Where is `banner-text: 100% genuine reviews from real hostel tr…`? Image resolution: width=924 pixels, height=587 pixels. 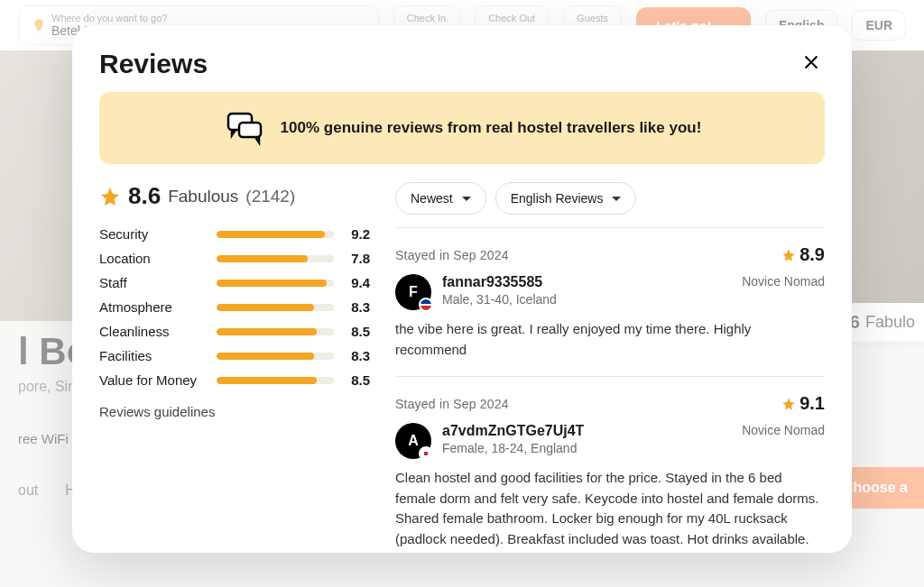 banner-text: 100% genuine reviews from real hostel tr… is located at coordinates (491, 128).